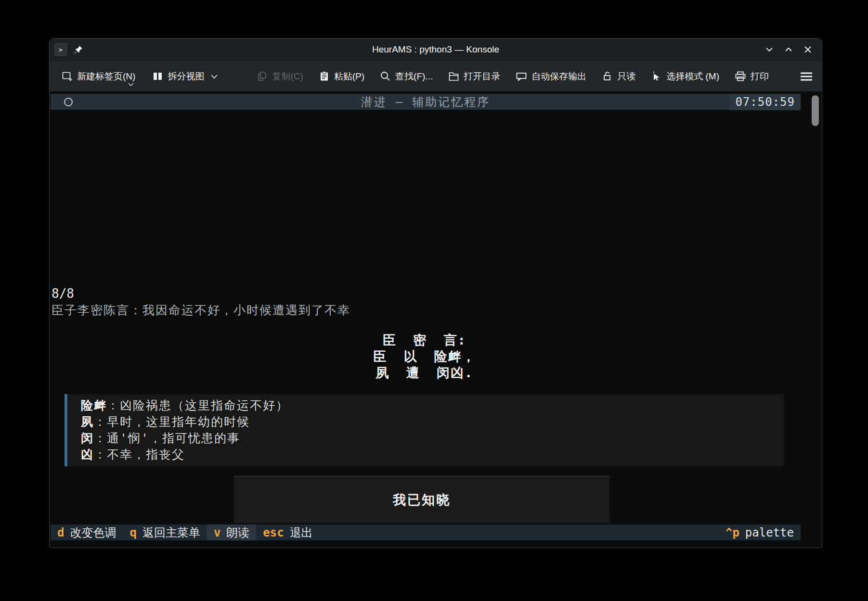 This screenshot has height=601, width=868. Describe the element at coordinates (551, 77) in the screenshot. I see `auto-save-output-button: 自动保存输出` at that location.